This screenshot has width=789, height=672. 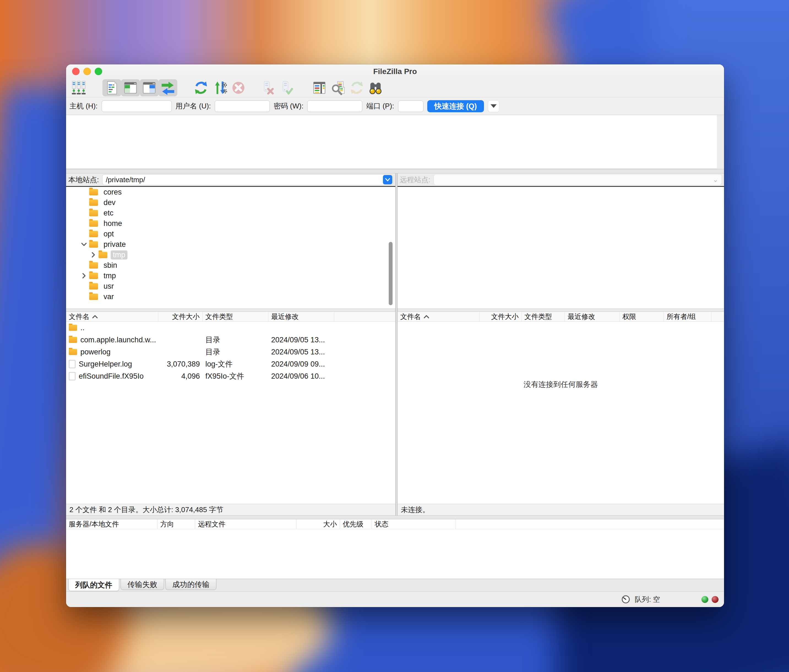 What do you see at coordinates (231, 297) in the screenshot?
I see `tree-item-var: var` at bounding box center [231, 297].